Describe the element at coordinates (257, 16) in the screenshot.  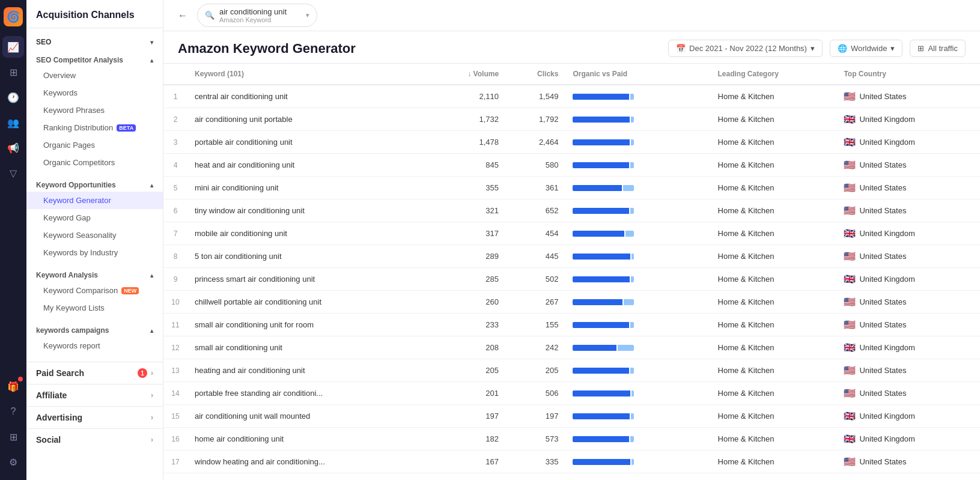
I see `search-pill: 🔍 air conditioning unit Amazon Keyword ▾` at that location.